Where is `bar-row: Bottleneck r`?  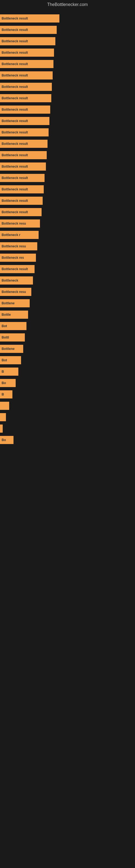 bar-row: Bottleneck r is located at coordinates (68, 235).